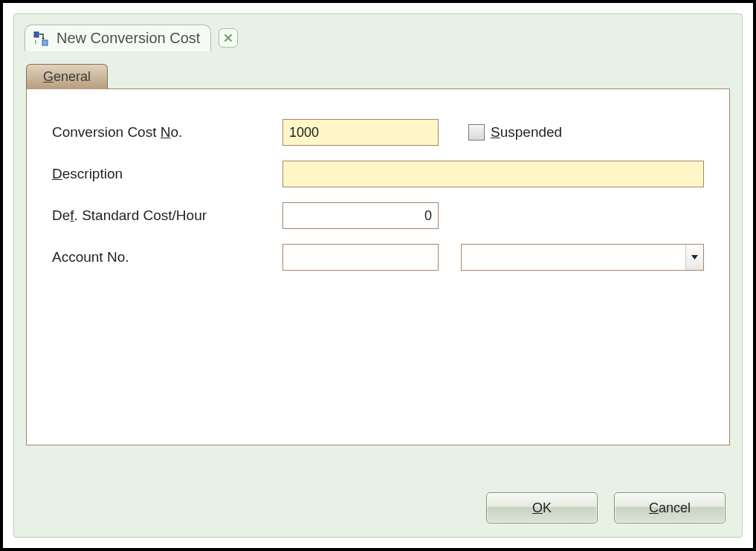  Describe the element at coordinates (574, 257) in the screenshot. I see `account-combo-input` at that location.